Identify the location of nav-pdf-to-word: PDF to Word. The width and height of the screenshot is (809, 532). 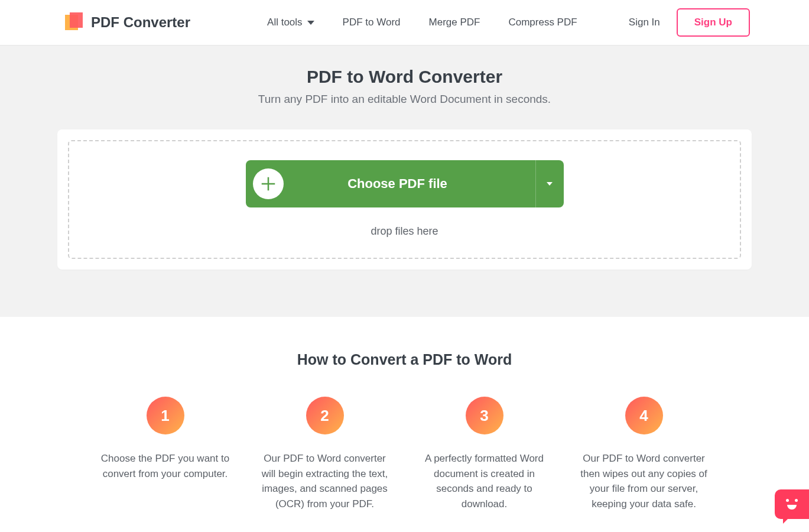
(372, 22).